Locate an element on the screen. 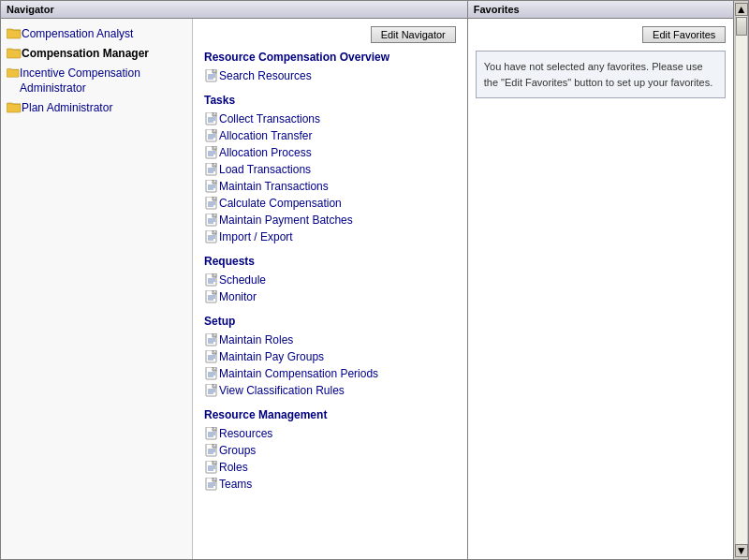  nav-link: Teams is located at coordinates (236, 484).